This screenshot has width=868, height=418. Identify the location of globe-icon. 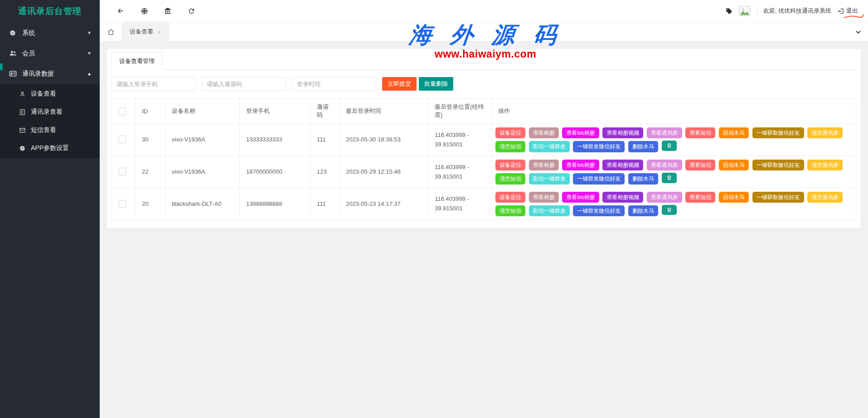
(144, 11).